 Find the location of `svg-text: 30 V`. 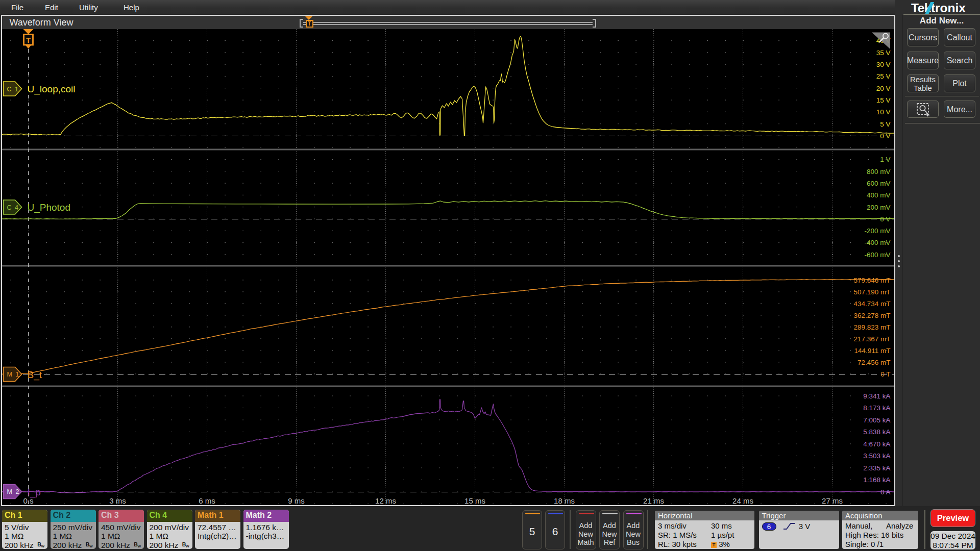

svg-text: 30 V is located at coordinates (883, 64).